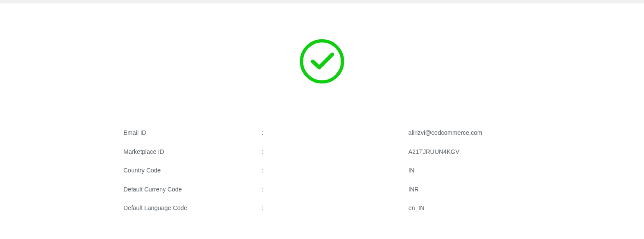 This screenshot has height=239, width=644. What do you see at coordinates (469, 133) in the screenshot?
I see `value-email-id: alirizvi@cedcommerce.com` at bounding box center [469, 133].